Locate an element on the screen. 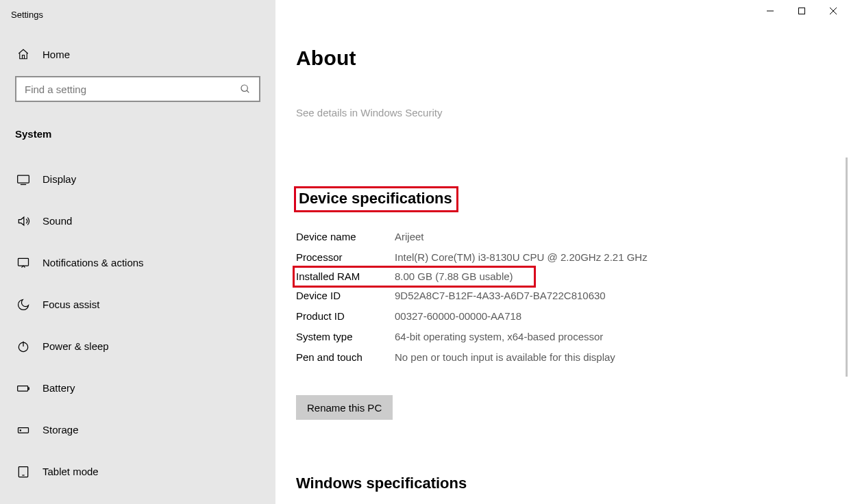 The width and height of the screenshot is (849, 504). spec-val: 9D52A8C7-B12F-4A33-A6D7-BA722C810630 is located at coordinates (500, 296).